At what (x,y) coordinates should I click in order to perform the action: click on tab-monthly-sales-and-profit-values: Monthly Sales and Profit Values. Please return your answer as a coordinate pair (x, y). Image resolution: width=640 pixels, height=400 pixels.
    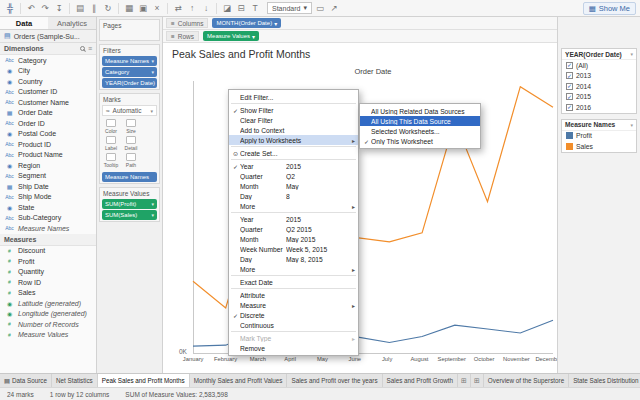
    Looking at the image, I should click on (239, 380).